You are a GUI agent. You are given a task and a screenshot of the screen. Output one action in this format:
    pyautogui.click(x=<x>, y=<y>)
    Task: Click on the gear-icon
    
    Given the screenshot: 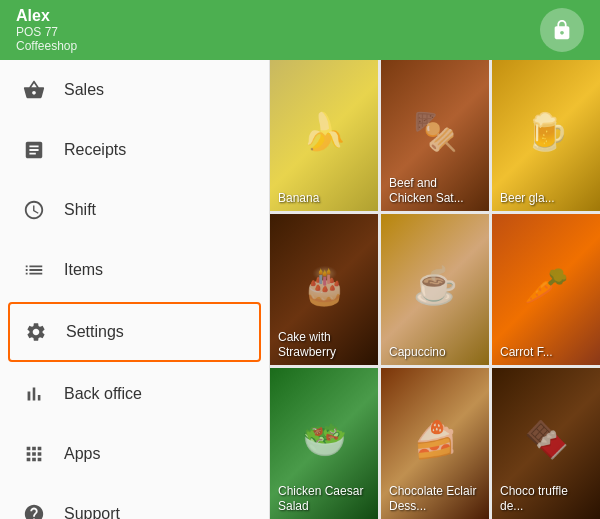 What is the action you would take?
    pyautogui.click(x=36, y=332)
    